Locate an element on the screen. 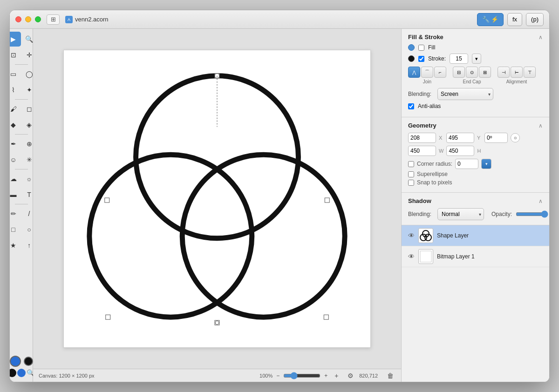 The image size is (559, 392). fx-button: fx is located at coordinates (515, 20).